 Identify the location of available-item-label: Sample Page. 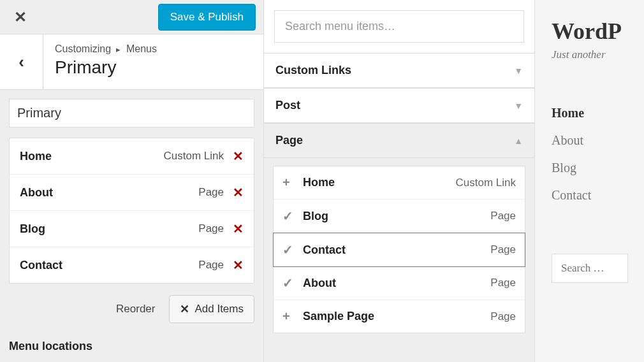
(397, 316).